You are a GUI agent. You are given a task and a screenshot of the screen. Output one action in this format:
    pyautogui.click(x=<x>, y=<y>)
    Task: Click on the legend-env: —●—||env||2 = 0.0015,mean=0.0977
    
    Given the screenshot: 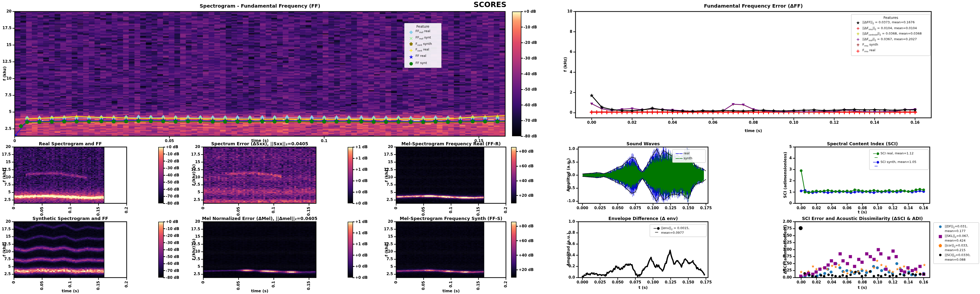 What is the action you would take?
    pyautogui.click(x=678, y=230)
    